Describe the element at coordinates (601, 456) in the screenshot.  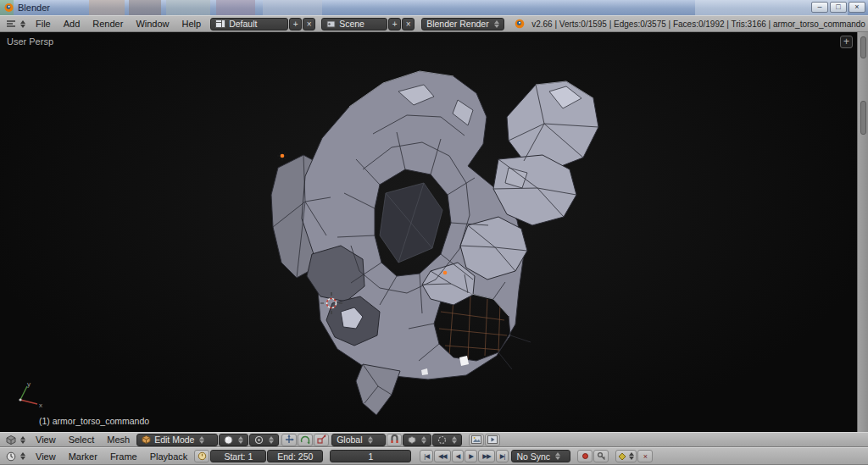
I see `auto-keying-set-button` at that location.